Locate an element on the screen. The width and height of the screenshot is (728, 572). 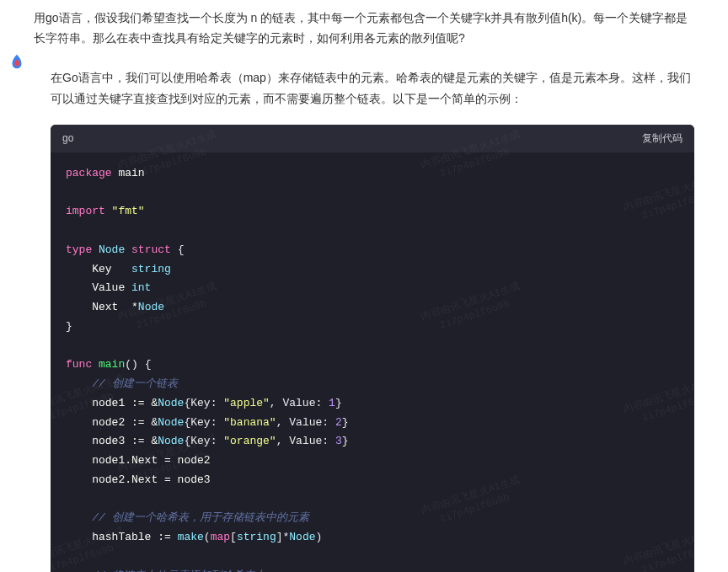
code-header: go 复制代码 is located at coordinates (372, 138).